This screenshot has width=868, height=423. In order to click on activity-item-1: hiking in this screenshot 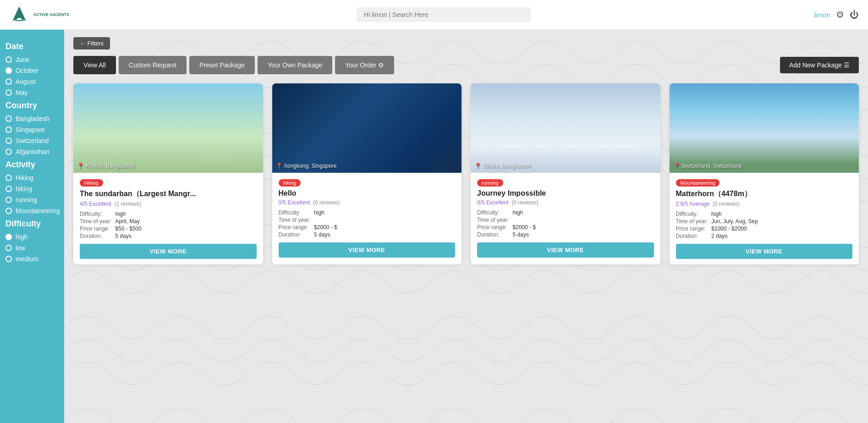, I will do `click(32, 189)`.